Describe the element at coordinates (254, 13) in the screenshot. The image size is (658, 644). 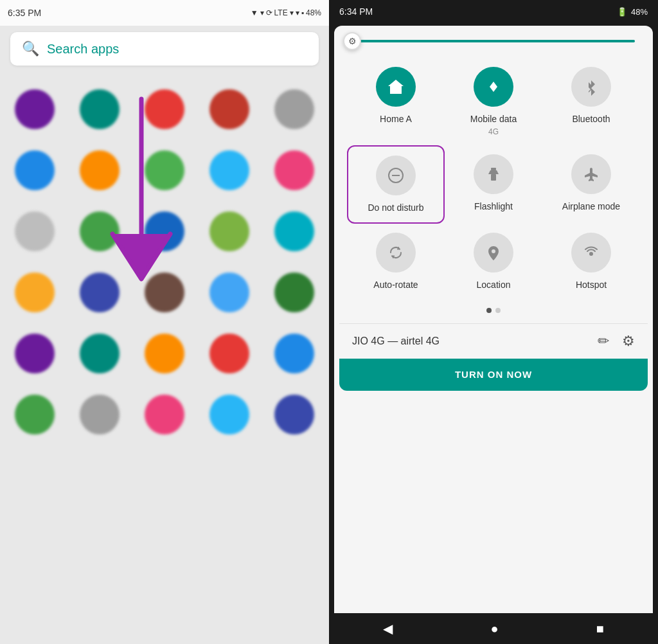
I see `signal-icon: ▼` at that location.